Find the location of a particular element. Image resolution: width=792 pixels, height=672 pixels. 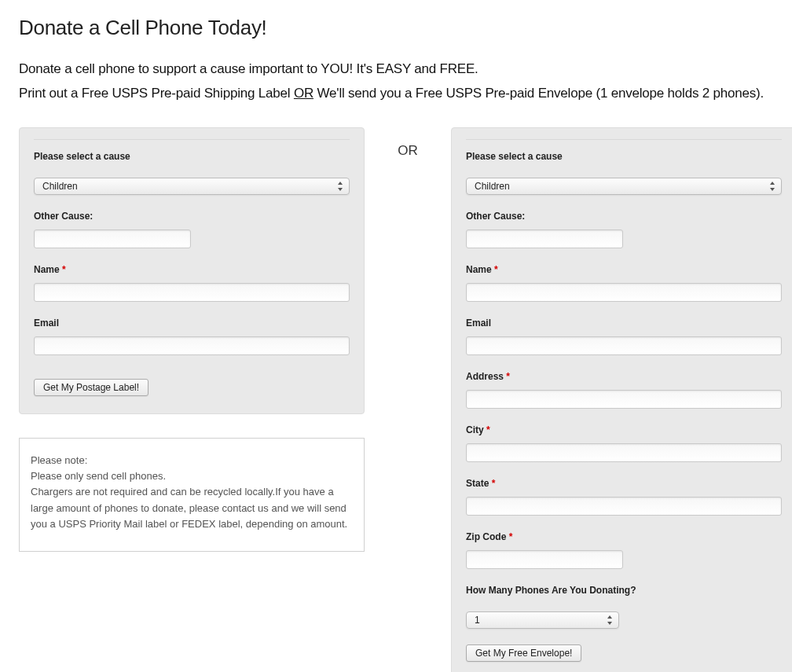

get-postage-label-button: Get My Postage Label! is located at coordinates (91, 387).